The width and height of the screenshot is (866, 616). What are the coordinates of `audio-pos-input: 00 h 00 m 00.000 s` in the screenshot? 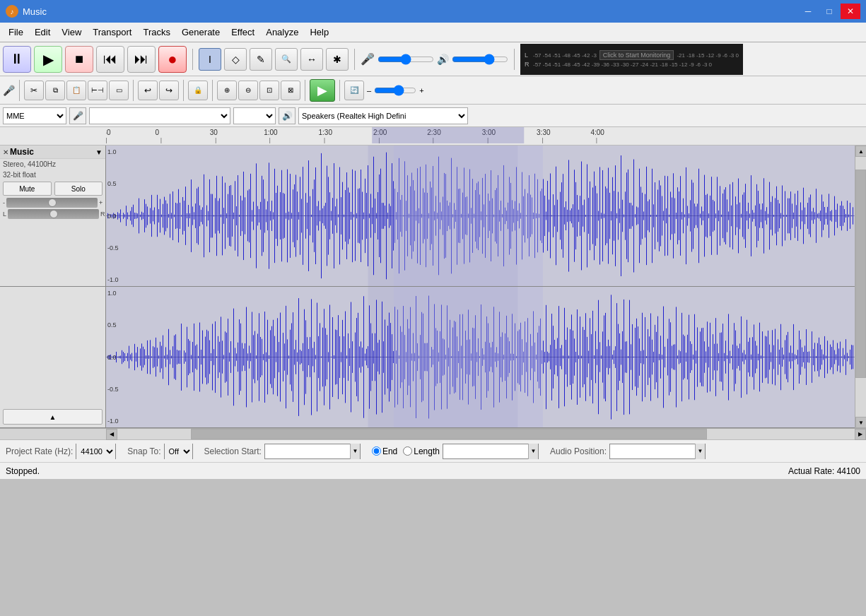 It's located at (653, 451).